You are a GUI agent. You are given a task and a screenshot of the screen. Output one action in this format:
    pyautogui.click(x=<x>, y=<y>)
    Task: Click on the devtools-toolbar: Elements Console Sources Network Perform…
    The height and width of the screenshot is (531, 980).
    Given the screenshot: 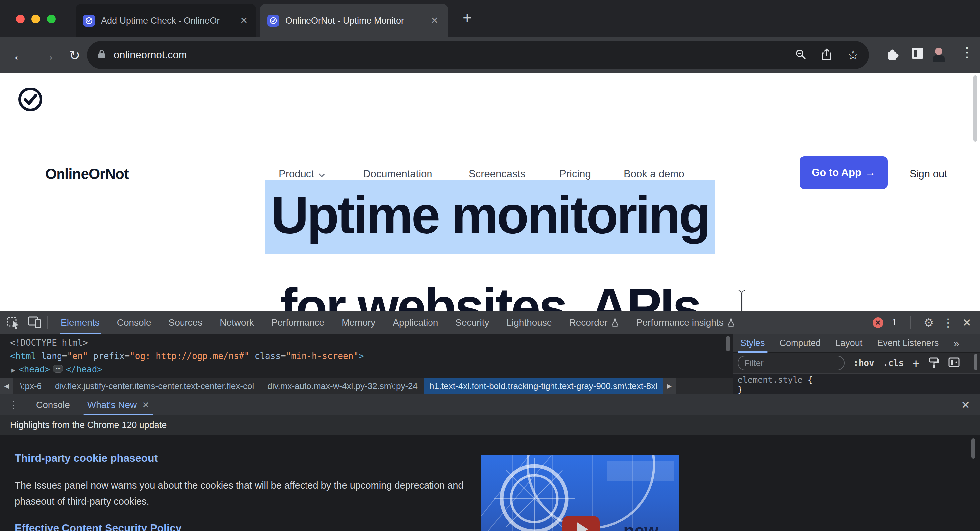 What is the action you would take?
    pyautogui.click(x=490, y=323)
    